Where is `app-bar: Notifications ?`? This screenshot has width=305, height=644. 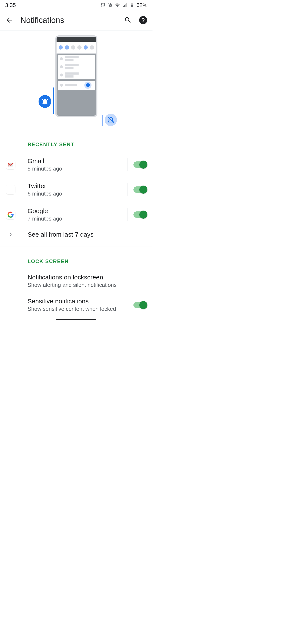
app-bar: Notifications ? is located at coordinates (76, 20).